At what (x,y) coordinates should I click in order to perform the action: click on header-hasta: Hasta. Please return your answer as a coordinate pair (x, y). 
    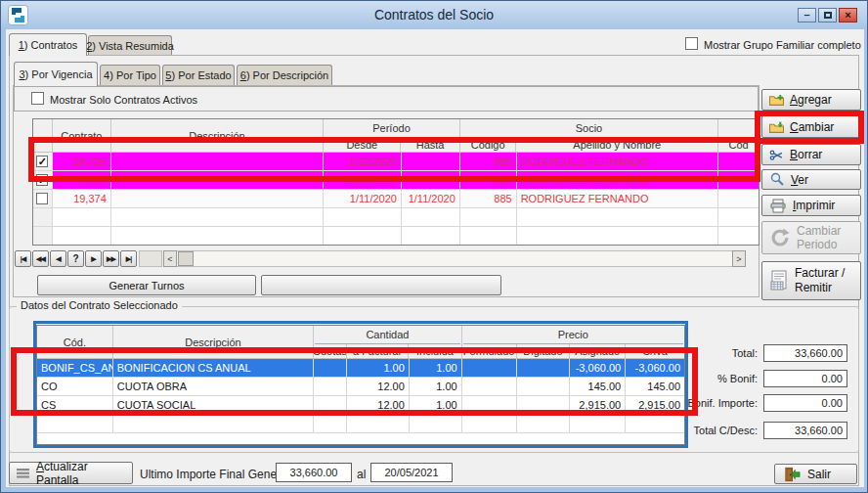
    Looking at the image, I should click on (430, 145).